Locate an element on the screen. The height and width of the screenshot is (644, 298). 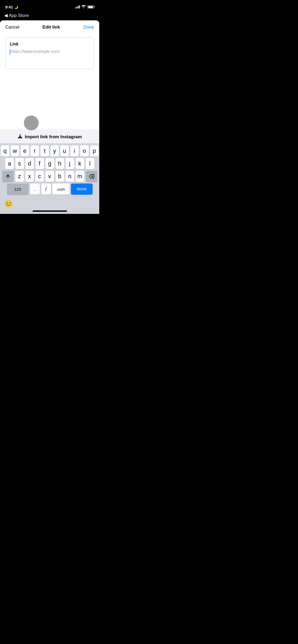
slash-key: / is located at coordinates (46, 189).